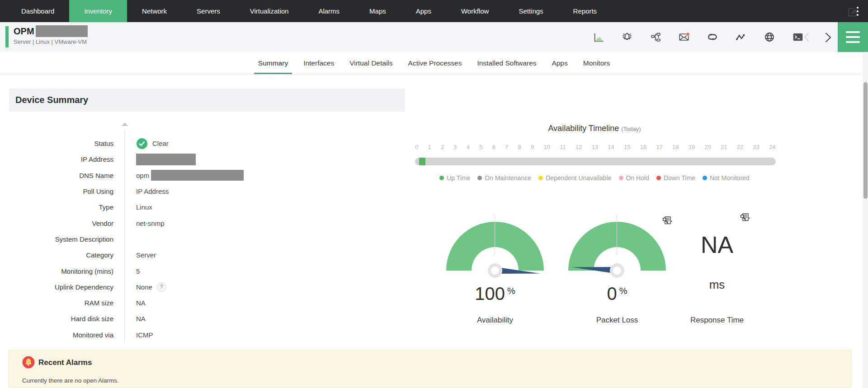 The image size is (868, 388). What do you see at coordinates (144, 287) in the screenshot?
I see `uplink-dependency-value: None` at bounding box center [144, 287].